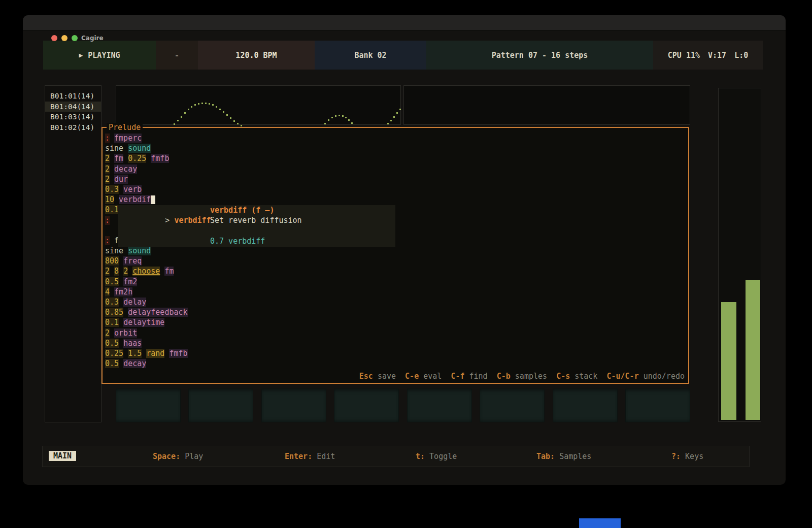  What do you see at coordinates (729, 361) in the screenshot?
I see `level-meter-bar` at bounding box center [729, 361].